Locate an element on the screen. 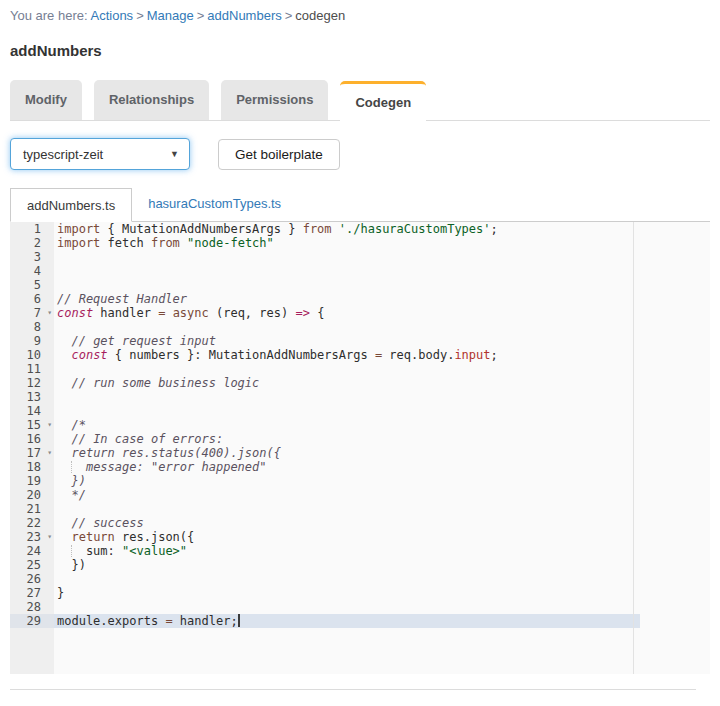  code-line: // Request Handler is located at coordinates (382, 299).